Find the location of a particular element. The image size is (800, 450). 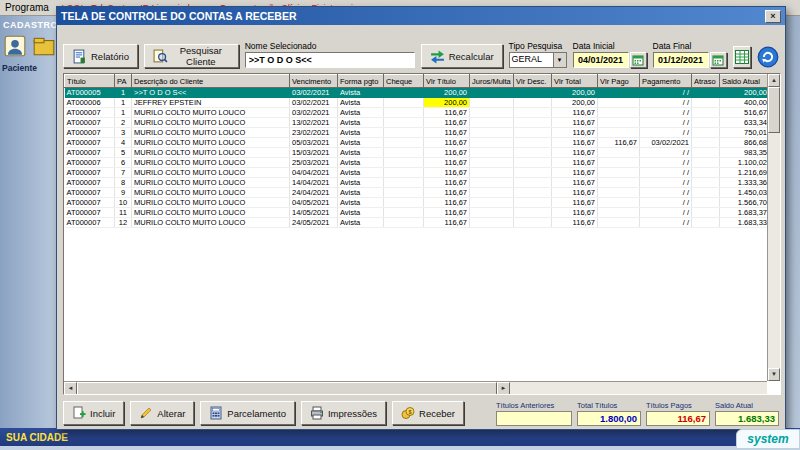

chevron-down-icon: ▼ is located at coordinates (560, 60).